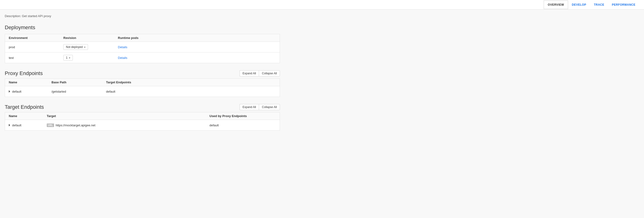 This screenshot has width=644, height=218. I want to click on proxy-endpoint-name-label: default, so click(16, 92).